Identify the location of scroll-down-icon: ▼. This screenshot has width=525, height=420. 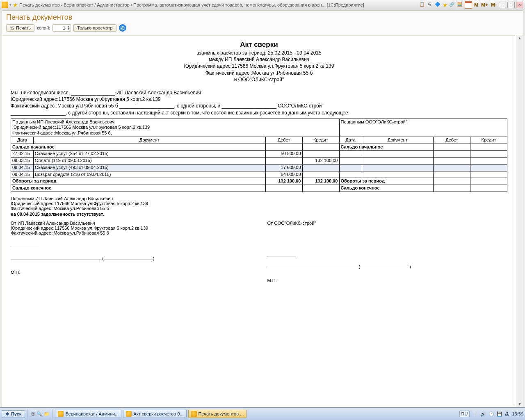
(520, 404).